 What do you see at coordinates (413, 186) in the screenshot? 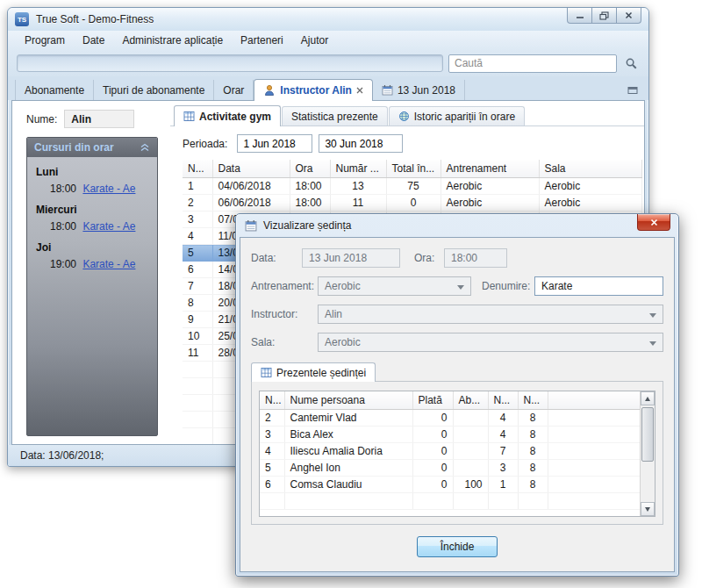
I see `cell: 75` at bounding box center [413, 186].